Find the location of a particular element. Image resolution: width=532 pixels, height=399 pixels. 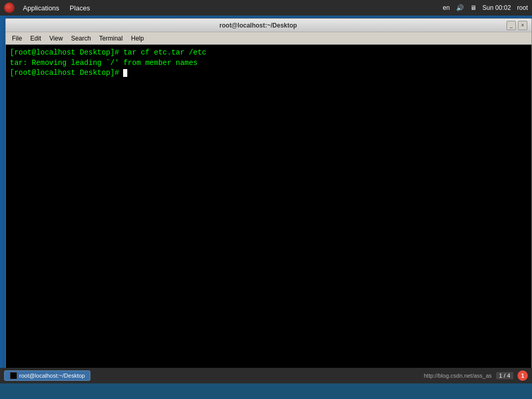

terminal-menubar: File Edit View Search Terminal Help is located at coordinates (269, 38).